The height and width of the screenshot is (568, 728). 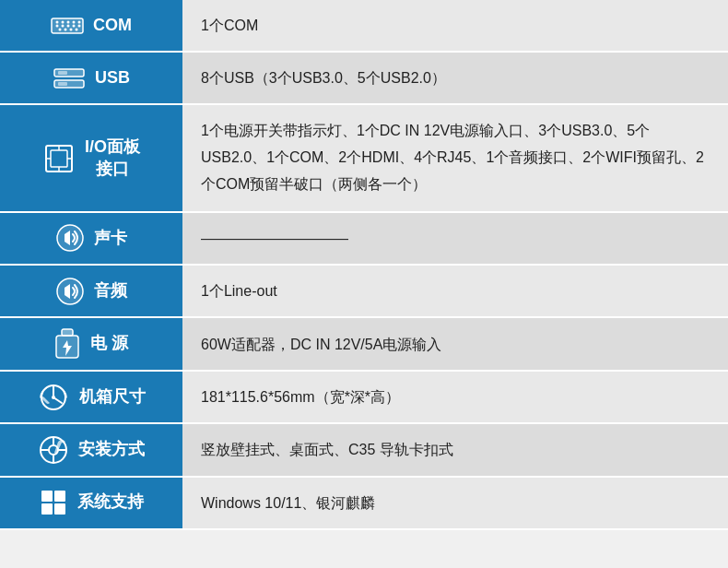 I want to click on row-com: COM 1个COM, so click(x=364, y=26).